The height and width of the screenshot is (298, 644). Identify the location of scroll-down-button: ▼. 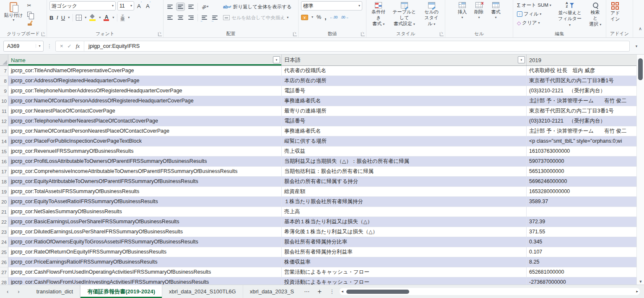
(641, 282).